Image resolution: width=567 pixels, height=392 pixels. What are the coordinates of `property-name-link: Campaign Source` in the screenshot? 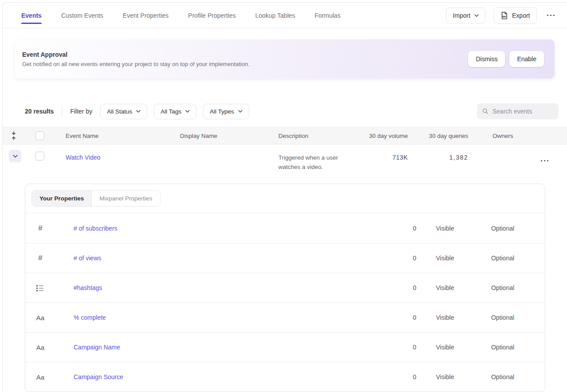 It's located at (215, 377).